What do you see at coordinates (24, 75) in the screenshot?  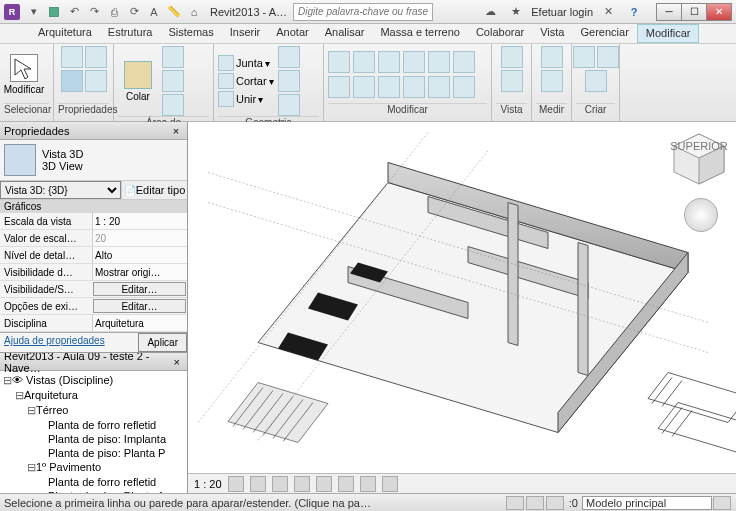 I see `modify-tool-button: Modificar` at bounding box center [24, 75].